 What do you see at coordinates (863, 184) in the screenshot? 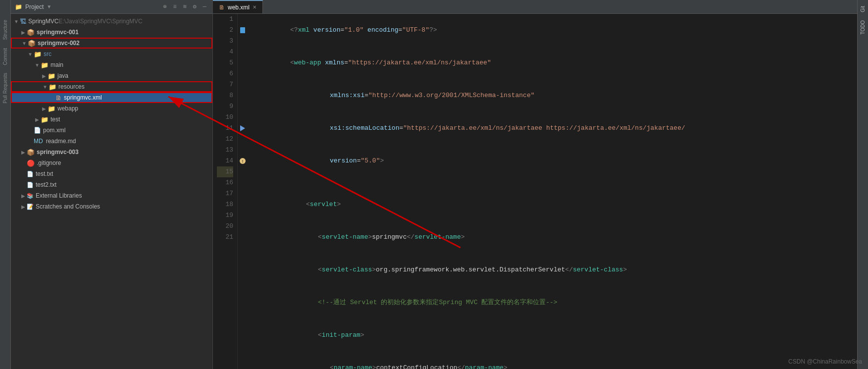
I see `right-panel: Git TODO` at bounding box center [863, 184].